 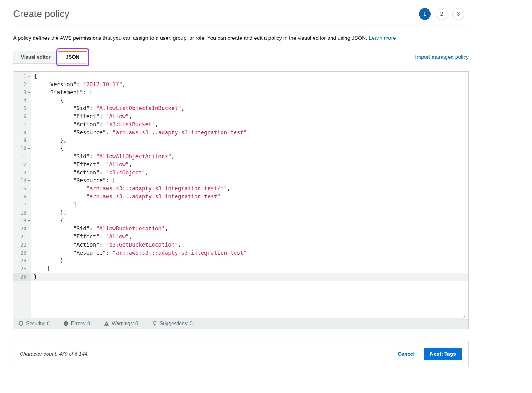 I want to click on line-number: 22, so click(x=22, y=245).